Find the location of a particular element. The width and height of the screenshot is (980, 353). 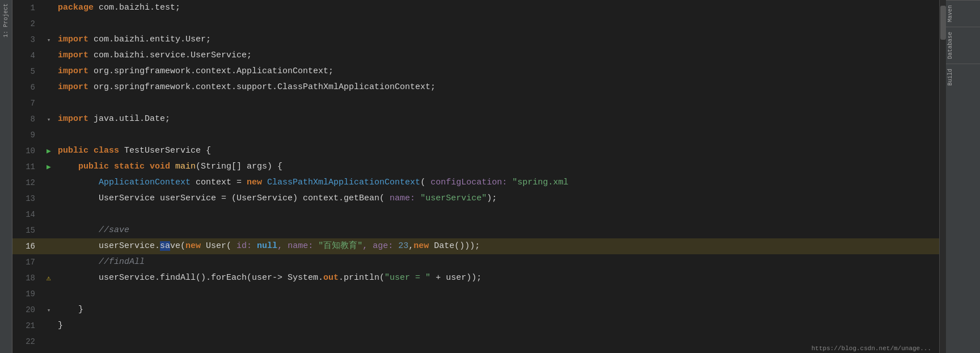

code-line: 3▾import com.baizhi.entity.User; is located at coordinates (476, 40).